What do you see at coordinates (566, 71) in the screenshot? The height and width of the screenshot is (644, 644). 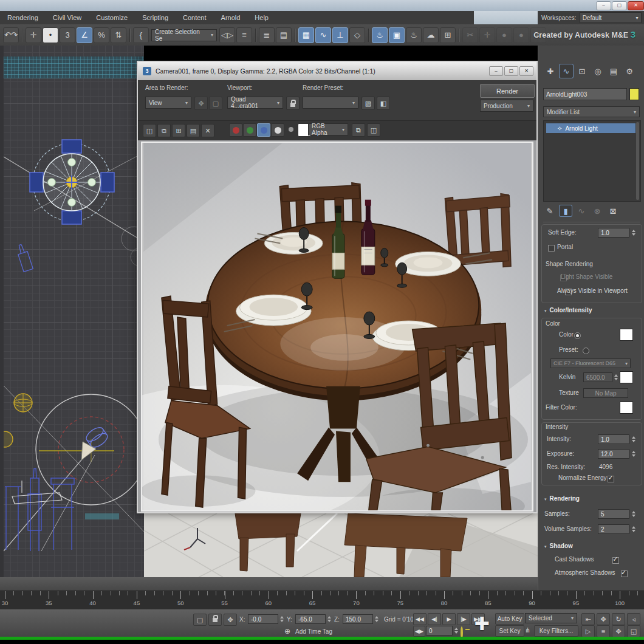 I see `modify-tab: ∿` at bounding box center [566, 71].